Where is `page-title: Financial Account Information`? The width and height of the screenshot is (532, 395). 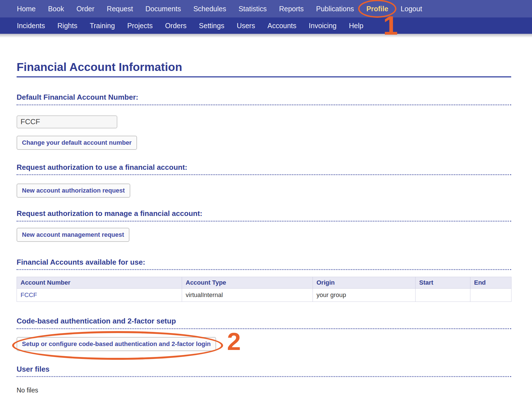 page-title: Financial Account Information is located at coordinates (264, 69).